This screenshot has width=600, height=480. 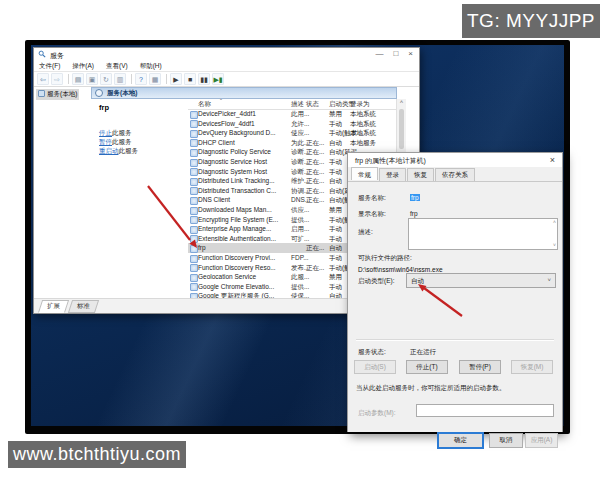 What do you see at coordinates (542, 440) in the screenshot?
I see `apply-button: 应用(A)` at bounding box center [542, 440].